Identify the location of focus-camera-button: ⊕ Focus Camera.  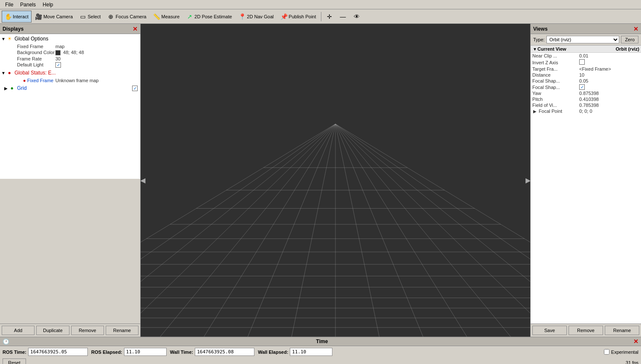
(127, 17).